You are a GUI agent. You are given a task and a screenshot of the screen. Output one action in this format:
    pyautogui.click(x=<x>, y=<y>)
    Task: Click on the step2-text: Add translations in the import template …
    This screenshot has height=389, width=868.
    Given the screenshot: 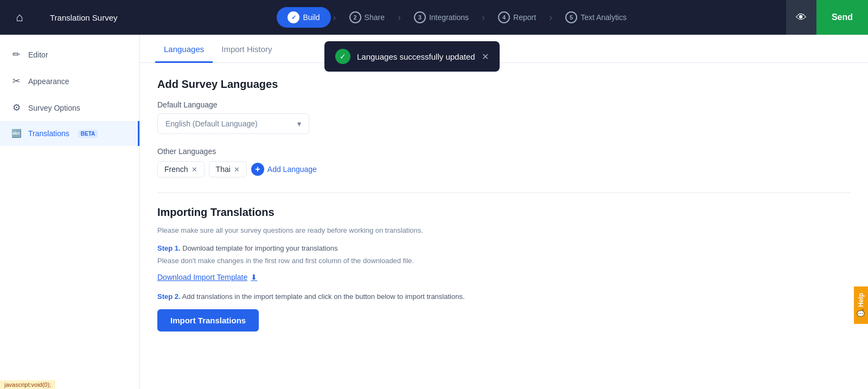 What is the action you would take?
    pyautogui.click(x=323, y=296)
    